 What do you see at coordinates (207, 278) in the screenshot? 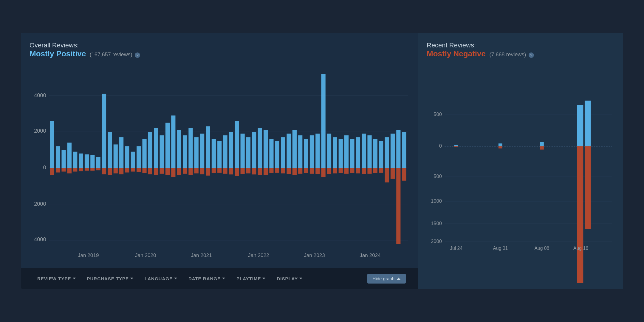
I see `date-range-filter: DATE RANGE` at bounding box center [207, 278].